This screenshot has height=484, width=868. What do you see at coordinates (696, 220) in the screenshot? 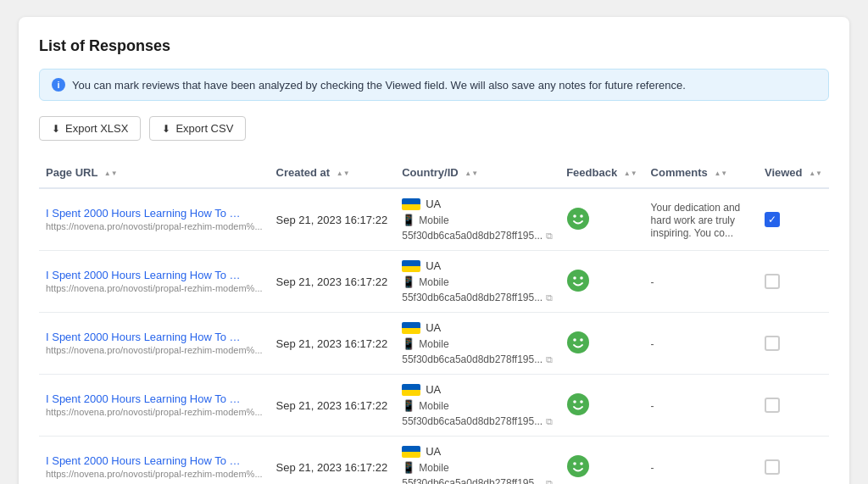
I see `comments-text: Your dedication and hard work are truly …` at bounding box center [696, 220].